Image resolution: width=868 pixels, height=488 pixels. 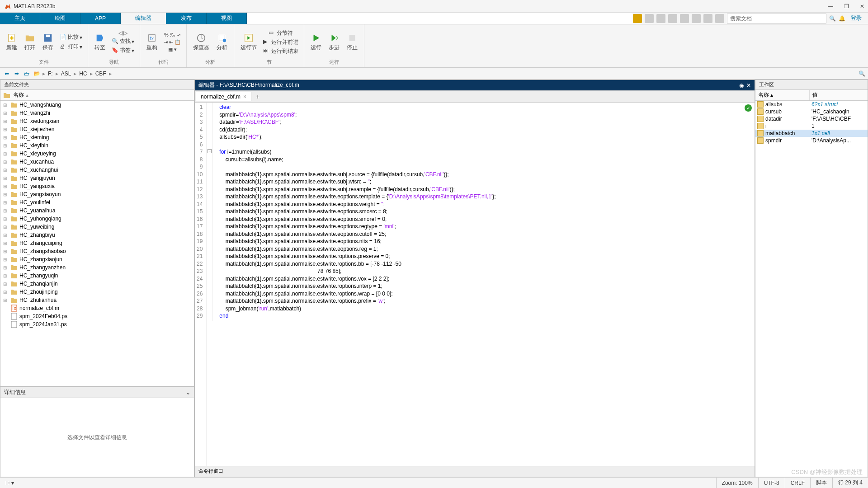 I want to click on file-row: ⊞HC_yangxiaoyun, so click(x=97, y=194).